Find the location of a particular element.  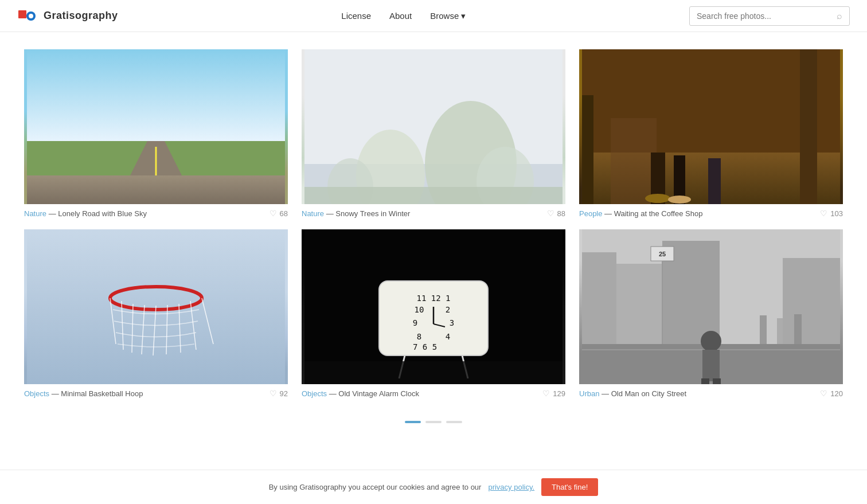

photo-likes-clock: ♡129 is located at coordinates (554, 393).